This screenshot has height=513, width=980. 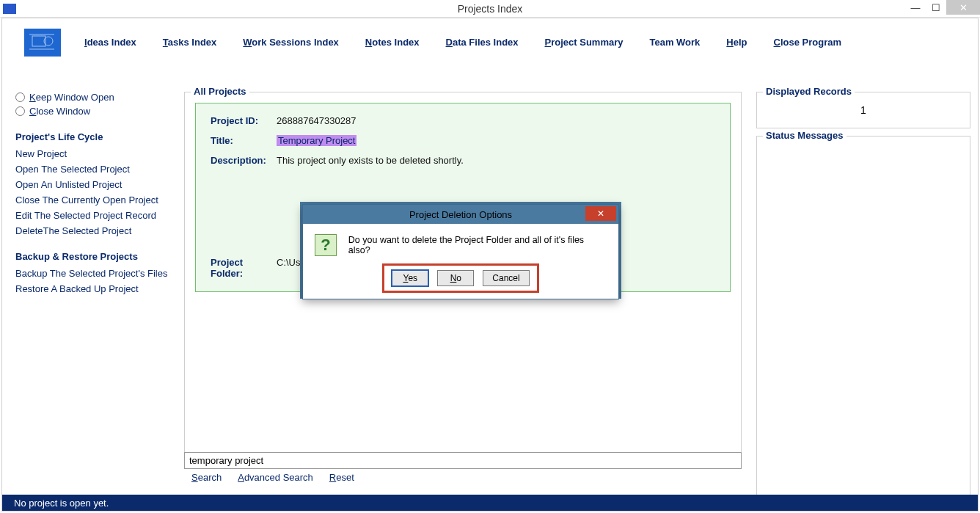 What do you see at coordinates (326, 245) in the screenshot?
I see `question-icon: ?` at bounding box center [326, 245].